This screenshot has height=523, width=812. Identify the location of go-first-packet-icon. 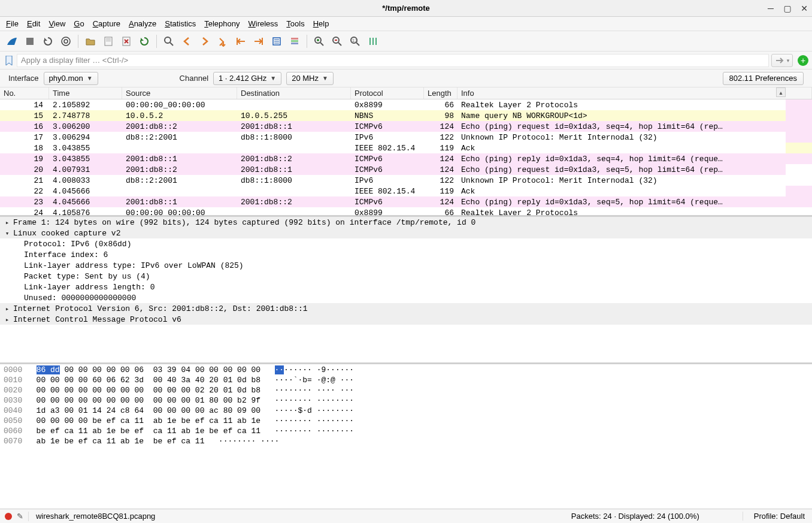
(241, 41).